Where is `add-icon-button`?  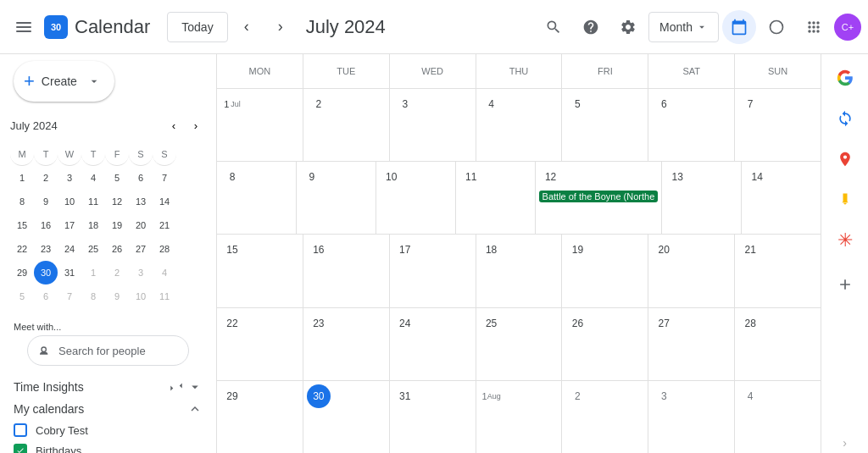
add-icon-button is located at coordinates (845, 285).